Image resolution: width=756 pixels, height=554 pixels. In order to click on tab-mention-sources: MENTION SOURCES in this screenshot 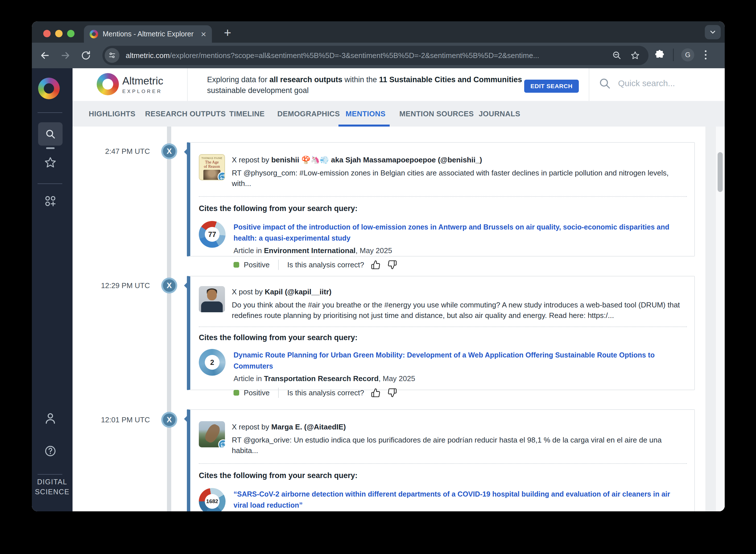, I will do `click(437, 114)`.